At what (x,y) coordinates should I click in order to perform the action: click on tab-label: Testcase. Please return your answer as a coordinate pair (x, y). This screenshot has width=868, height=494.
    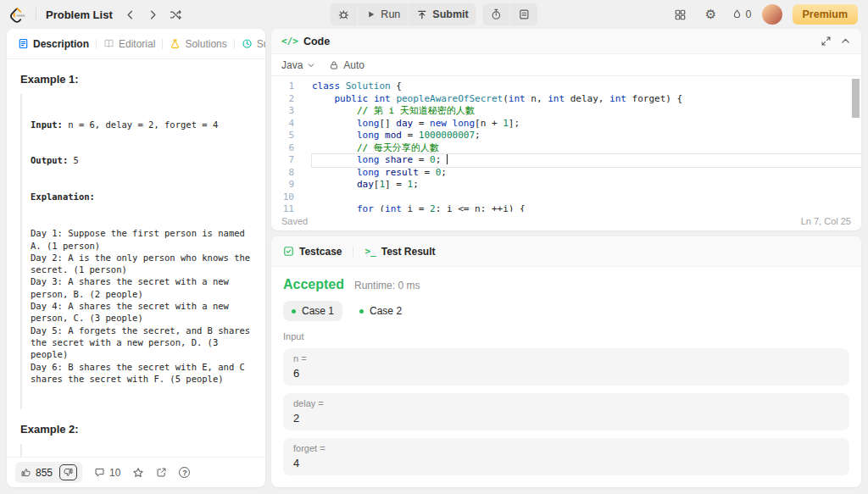
    Looking at the image, I should click on (320, 252).